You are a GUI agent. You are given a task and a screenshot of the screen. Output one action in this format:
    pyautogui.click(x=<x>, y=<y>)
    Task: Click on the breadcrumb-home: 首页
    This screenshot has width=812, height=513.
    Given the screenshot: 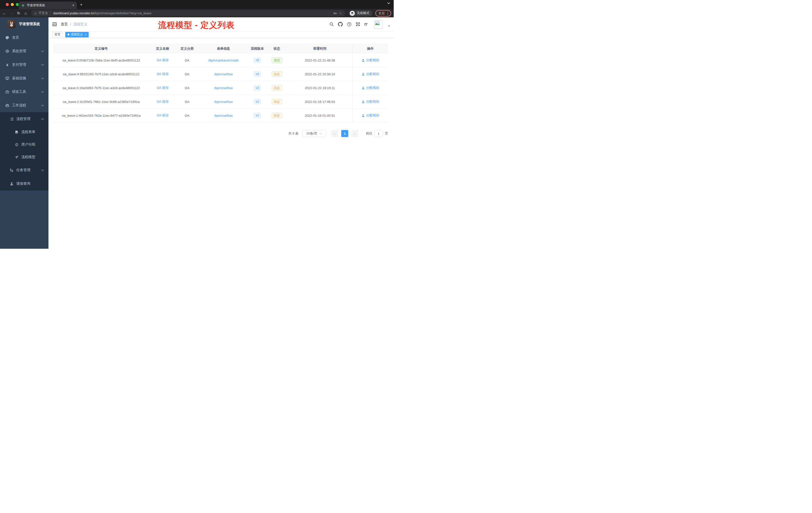 What is the action you would take?
    pyautogui.click(x=64, y=24)
    